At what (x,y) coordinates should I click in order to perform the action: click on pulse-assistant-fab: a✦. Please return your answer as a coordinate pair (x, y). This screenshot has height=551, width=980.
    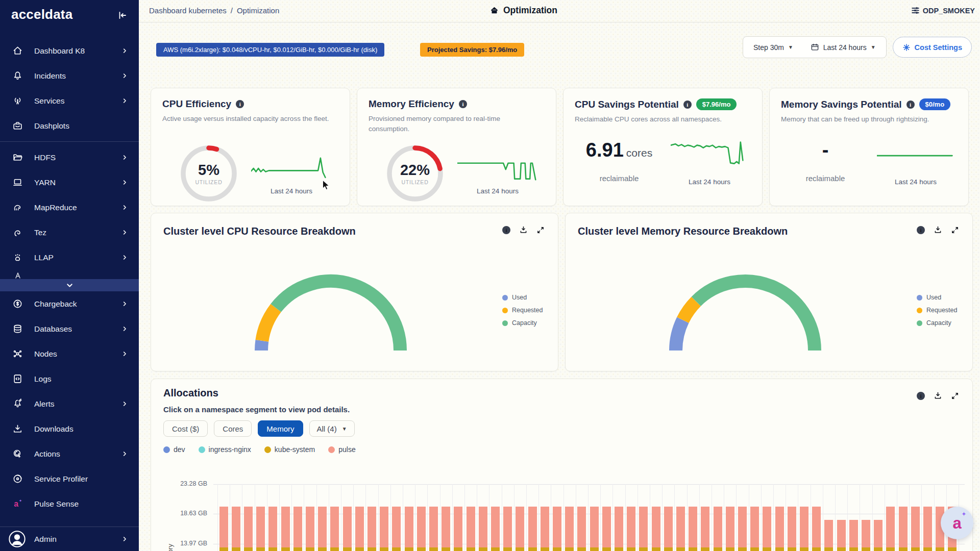
    Looking at the image, I should click on (957, 523).